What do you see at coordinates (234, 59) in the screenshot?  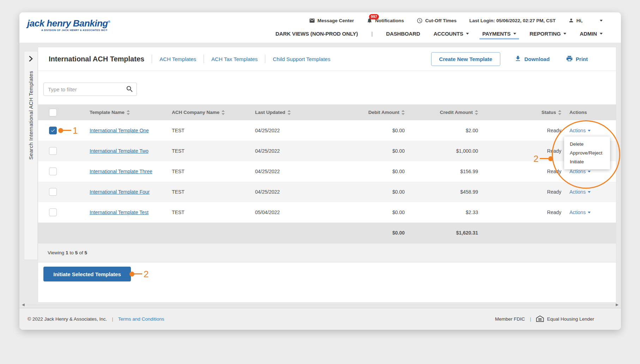 I see `tab-ach-tax-templates: ACH Tax Templates` at bounding box center [234, 59].